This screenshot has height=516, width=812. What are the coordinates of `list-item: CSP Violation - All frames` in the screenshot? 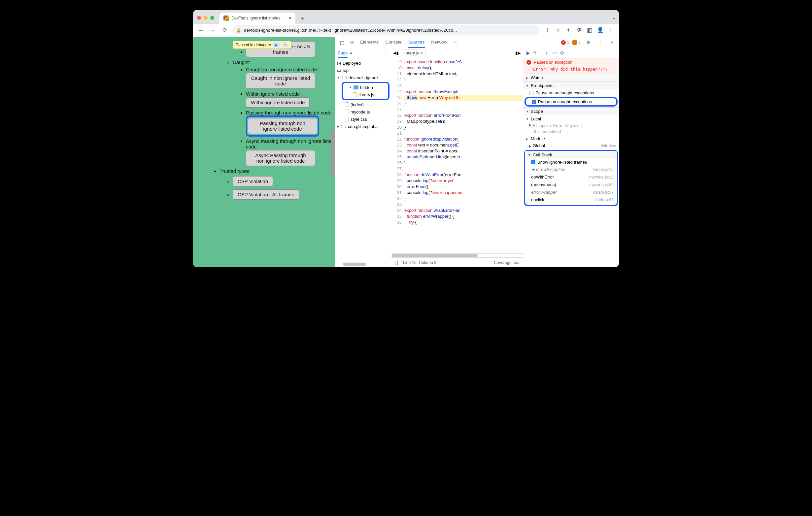 It's located at (284, 194).